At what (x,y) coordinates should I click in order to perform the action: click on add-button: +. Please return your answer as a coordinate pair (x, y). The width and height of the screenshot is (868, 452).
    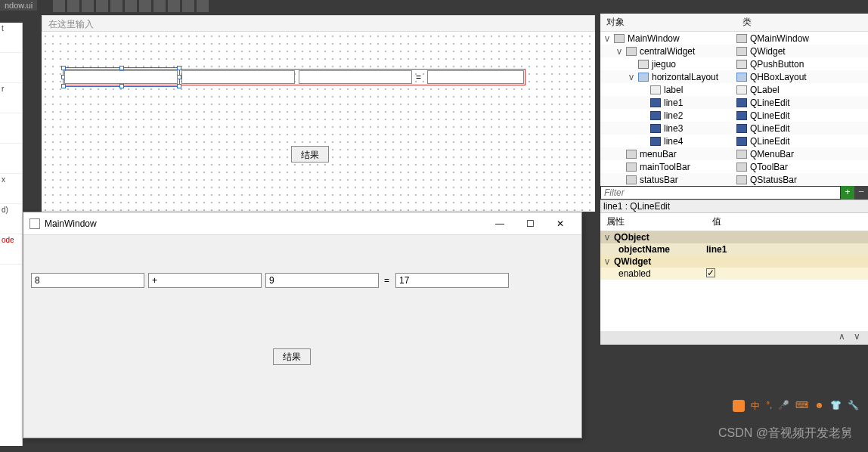
    Looking at the image, I should click on (848, 193).